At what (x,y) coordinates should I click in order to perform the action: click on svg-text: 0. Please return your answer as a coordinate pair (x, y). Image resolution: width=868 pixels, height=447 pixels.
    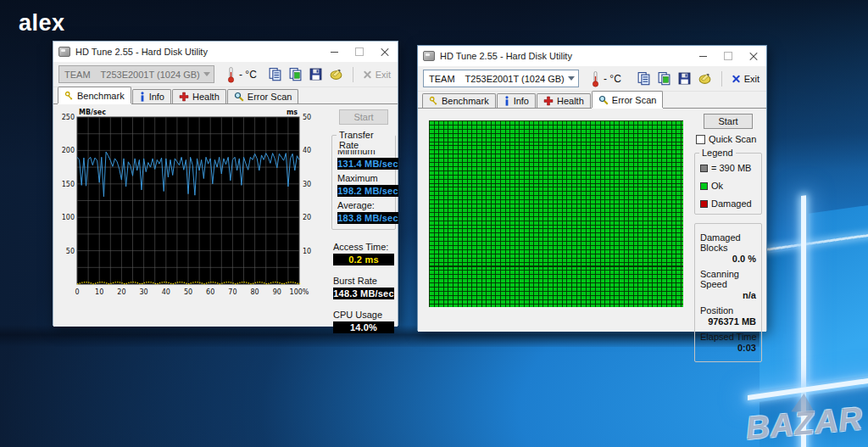
    Looking at the image, I should click on (76, 292).